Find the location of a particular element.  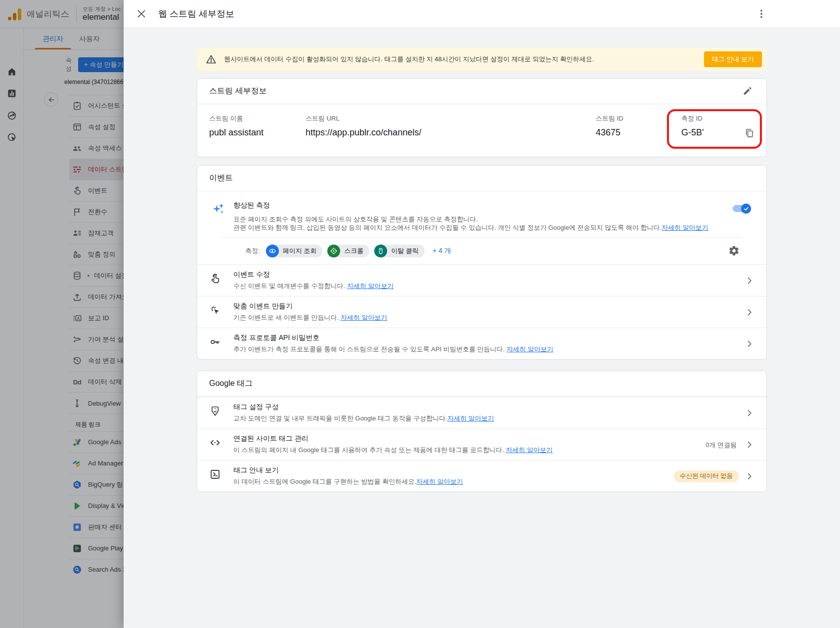

google-tag-card: Google 태그 태그 설정 구성 교차 도메인 연결 및 내부 트래픽을 비… is located at coordinates (482, 431).